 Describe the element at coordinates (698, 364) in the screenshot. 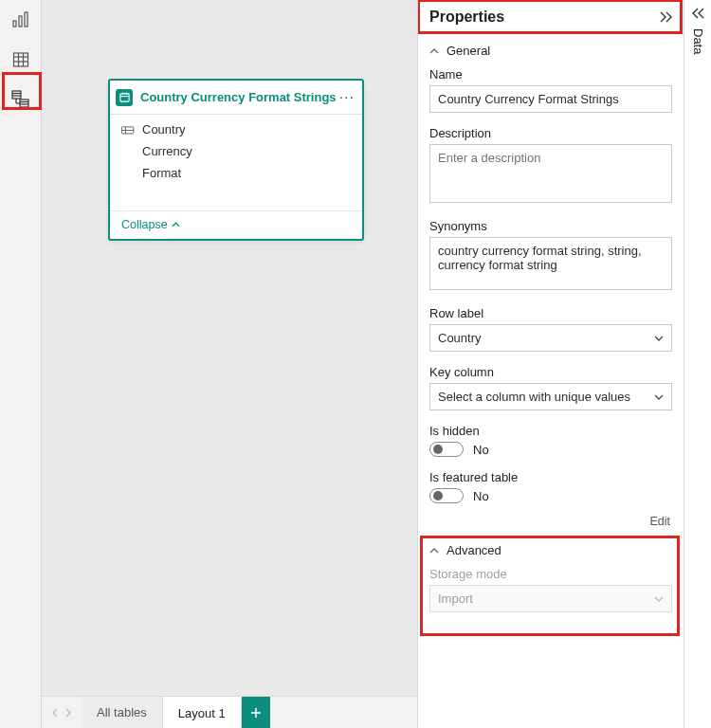

I see `data-pane-collapsed: Data` at that location.